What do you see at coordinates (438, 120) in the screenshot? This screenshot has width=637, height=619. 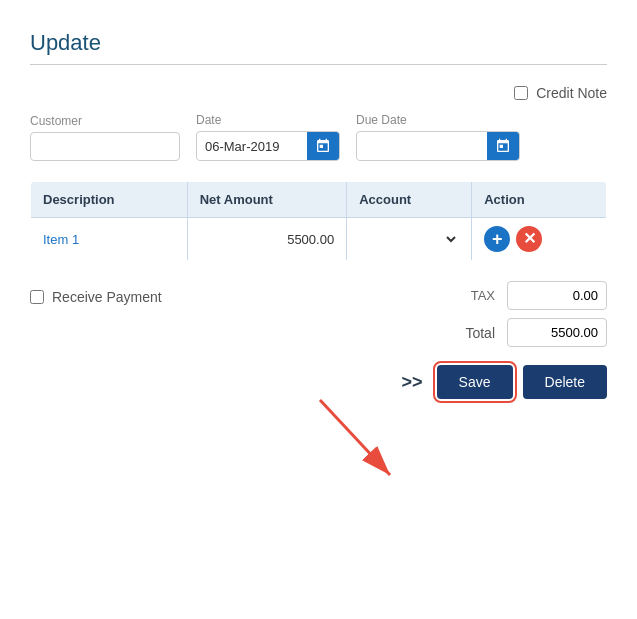 I see `due-date-label: Due Date` at bounding box center [438, 120].